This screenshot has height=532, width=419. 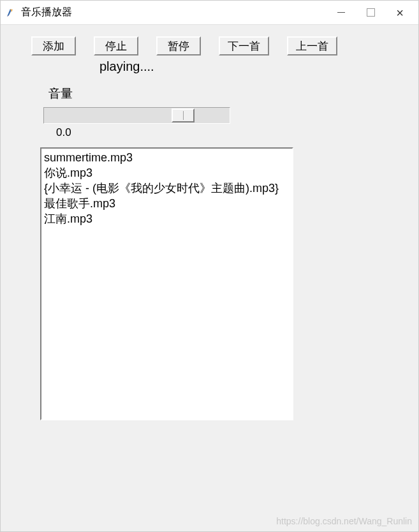 What do you see at coordinates (233, 131) in the screenshot?
I see `volume-value: 0.0` at bounding box center [233, 131].